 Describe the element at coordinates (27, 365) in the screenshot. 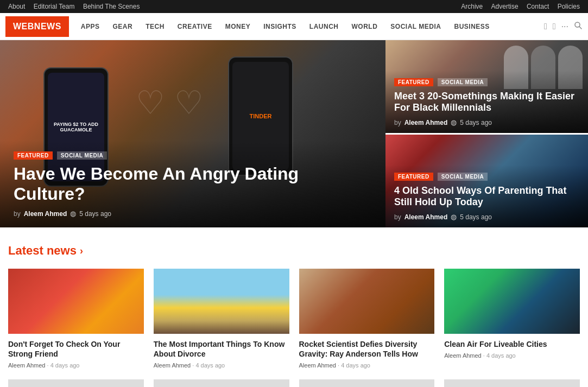

I see `news-card-author-1: Aleem Ahmed` at that location.